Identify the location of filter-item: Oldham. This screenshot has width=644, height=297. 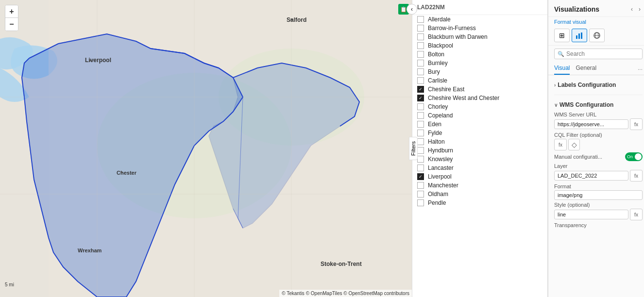
(480, 194).